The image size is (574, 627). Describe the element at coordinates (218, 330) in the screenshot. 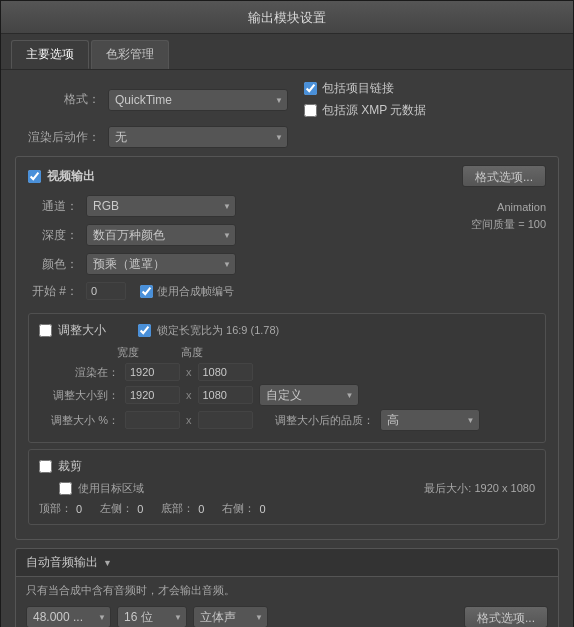

I see `lock-label: 锁定长宽比为 16:9 (1.78)` at that location.